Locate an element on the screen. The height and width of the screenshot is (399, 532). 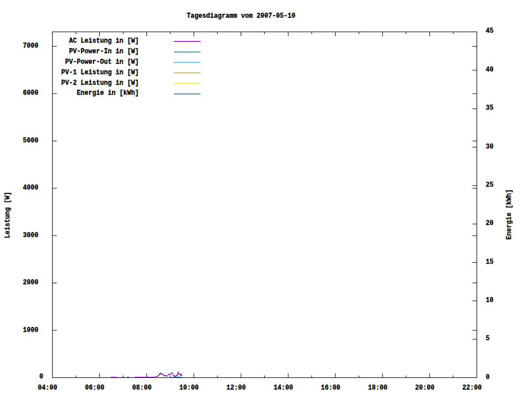
svg-text: 08:00 is located at coordinates (142, 388).